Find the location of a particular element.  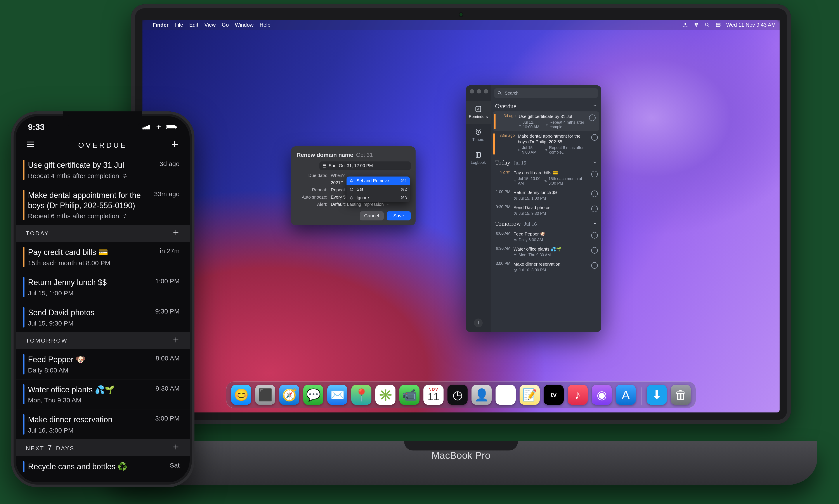

close-dot-icon is located at coordinates (472, 91).